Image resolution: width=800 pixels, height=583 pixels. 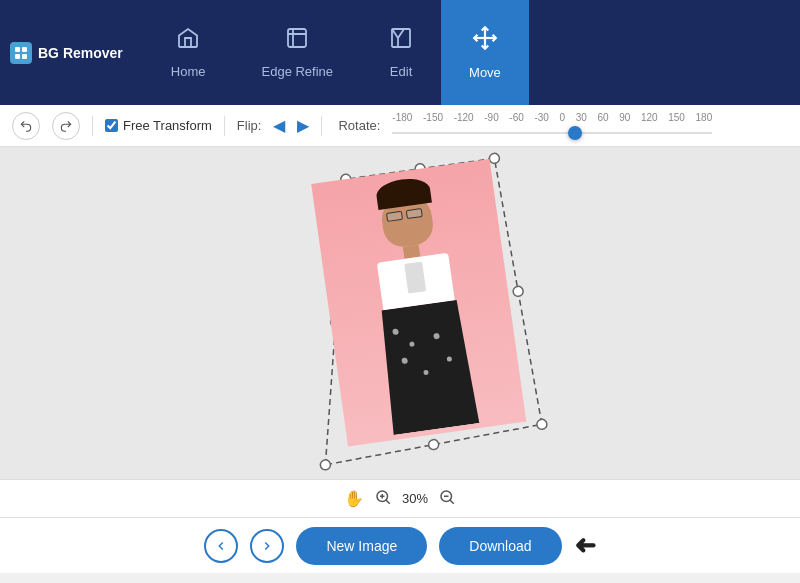 What do you see at coordinates (188, 72) in the screenshot?
I see `tab-home-label: Home` at bounding box center [188, 72].